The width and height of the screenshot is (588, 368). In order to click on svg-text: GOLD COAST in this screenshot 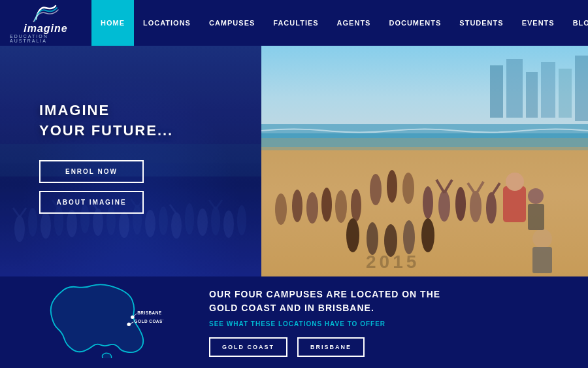, I will do `click(149, 322)`.